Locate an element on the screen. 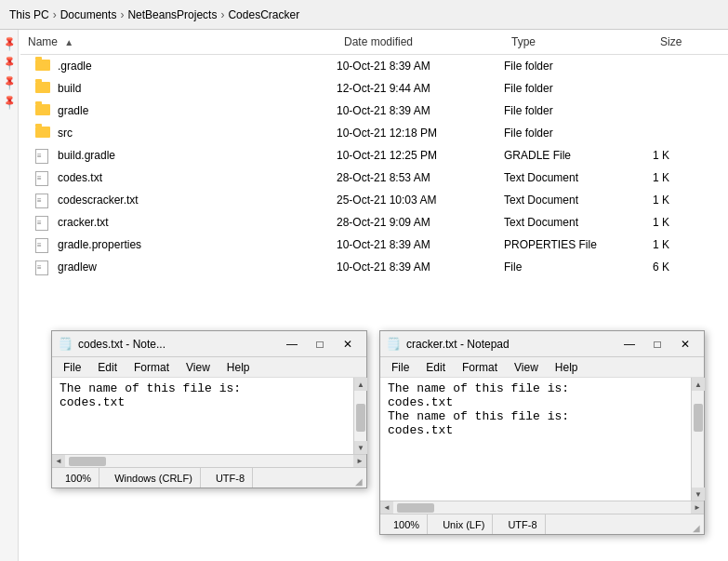  file-type: File folder is located at coordinates (578, 111).